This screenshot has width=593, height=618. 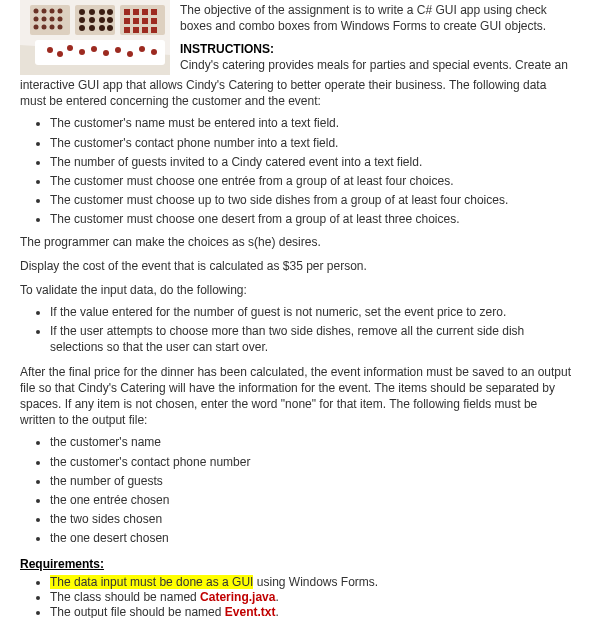 I want to click on list-item: the one desert chosen, so click(x=312, y=538).